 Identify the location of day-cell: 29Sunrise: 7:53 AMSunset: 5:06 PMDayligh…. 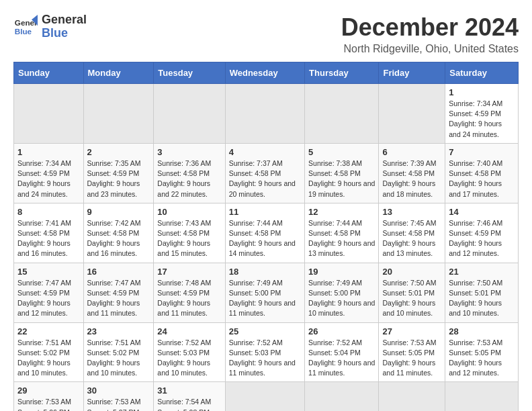
(49, 396).